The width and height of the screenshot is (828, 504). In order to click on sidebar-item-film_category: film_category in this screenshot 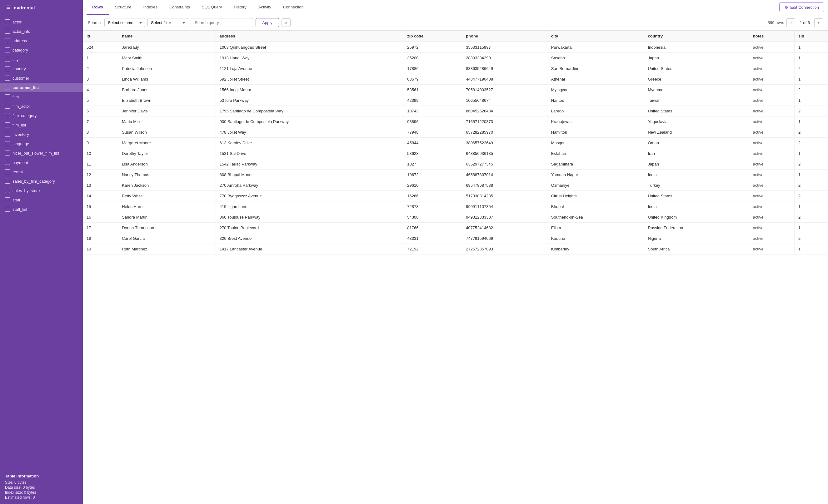, I will do `click(41, 116)`.